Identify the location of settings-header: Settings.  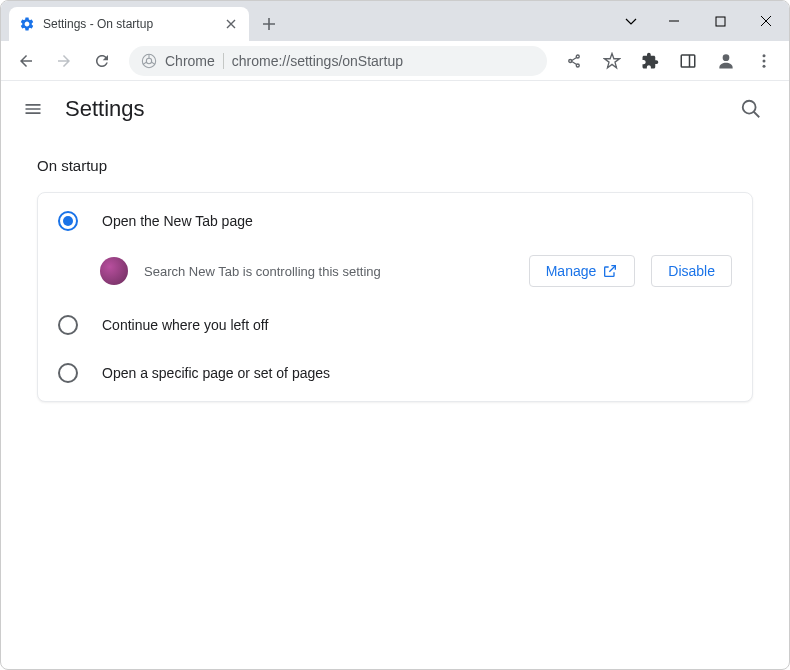
(395, 109).